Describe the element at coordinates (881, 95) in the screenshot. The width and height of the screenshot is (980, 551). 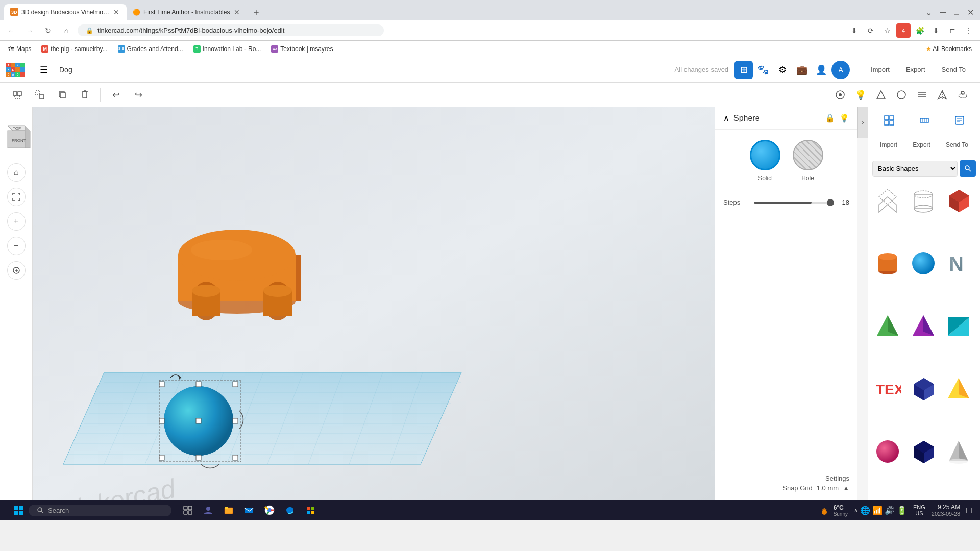
I see `shape-tool-button` at that location.